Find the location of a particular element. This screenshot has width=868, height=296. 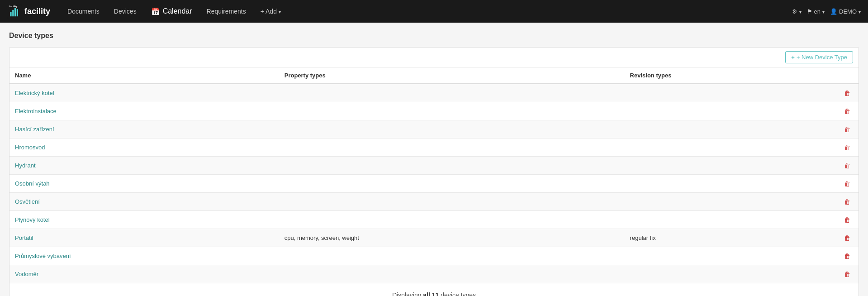

nav-calendar: 📅 Calendar is located at coordinates (172, 12).